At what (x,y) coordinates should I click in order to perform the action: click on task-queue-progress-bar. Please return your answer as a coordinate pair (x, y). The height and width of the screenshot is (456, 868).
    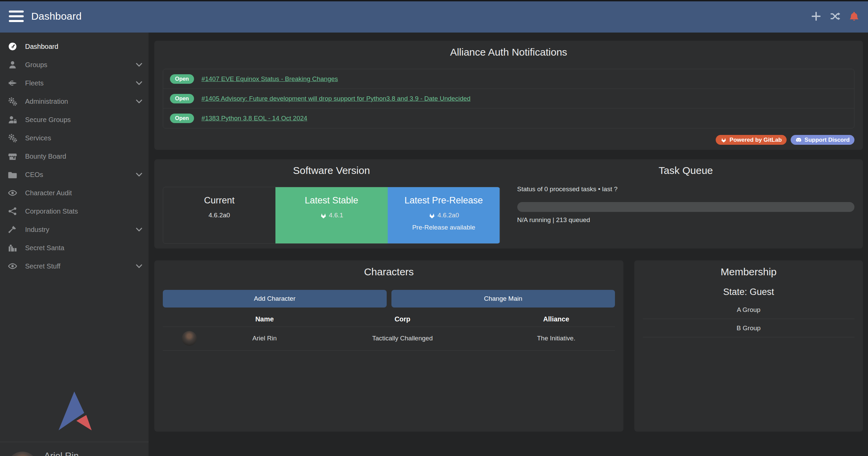
    Looking at the image, I should click on (686, 207).